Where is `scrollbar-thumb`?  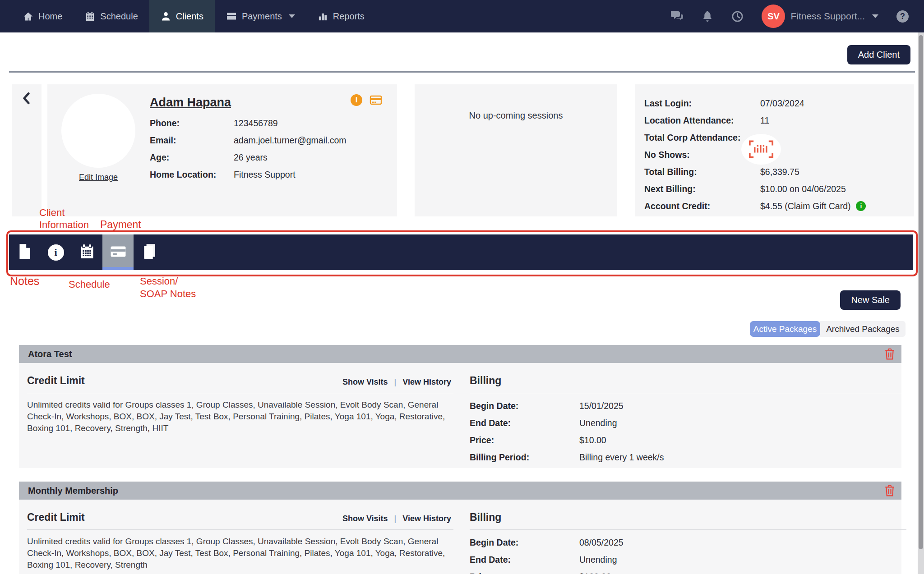 scrollbar-thumb is located at coordinates (921, 292).